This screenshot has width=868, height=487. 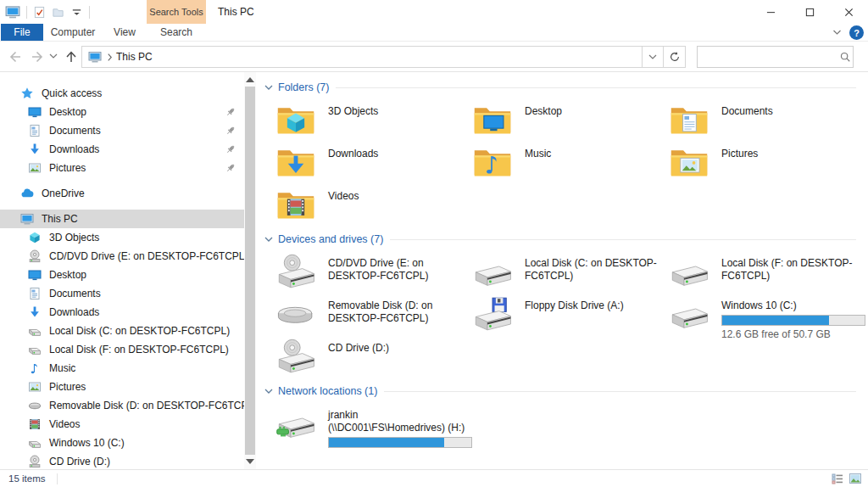 I want to click on sidebar-item-cd-drive-d: CD Drive (D:), so click(x=122, y=461).